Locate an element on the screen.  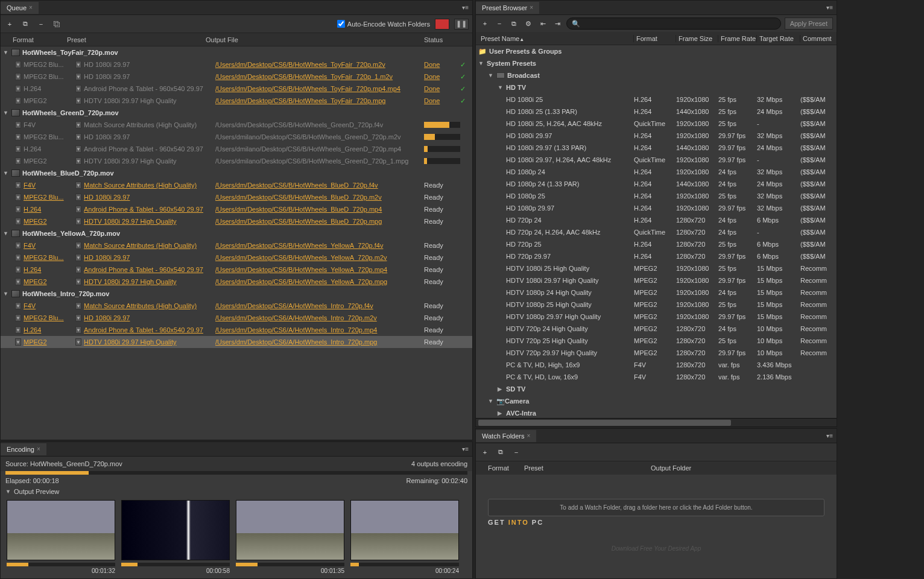
system-presets-group: ▼System Presets is located at coordinates (656, 63).